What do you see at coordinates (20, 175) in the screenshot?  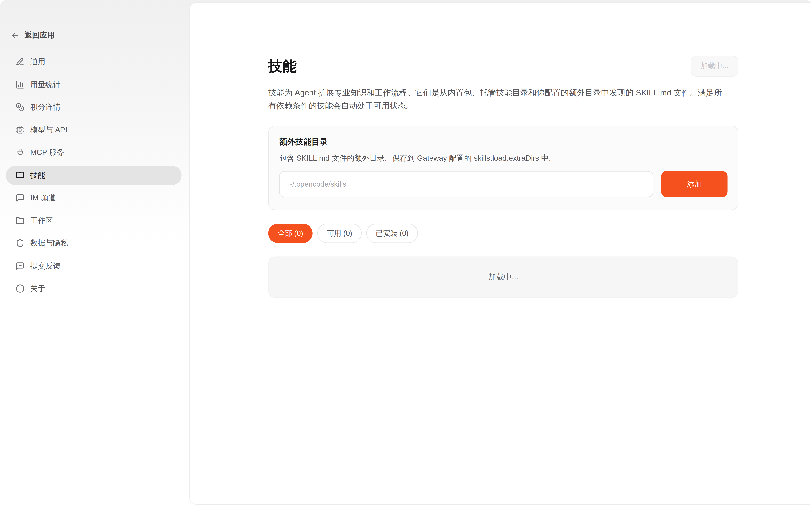 I see `book-open-icon` at bounding box center [20, 175].